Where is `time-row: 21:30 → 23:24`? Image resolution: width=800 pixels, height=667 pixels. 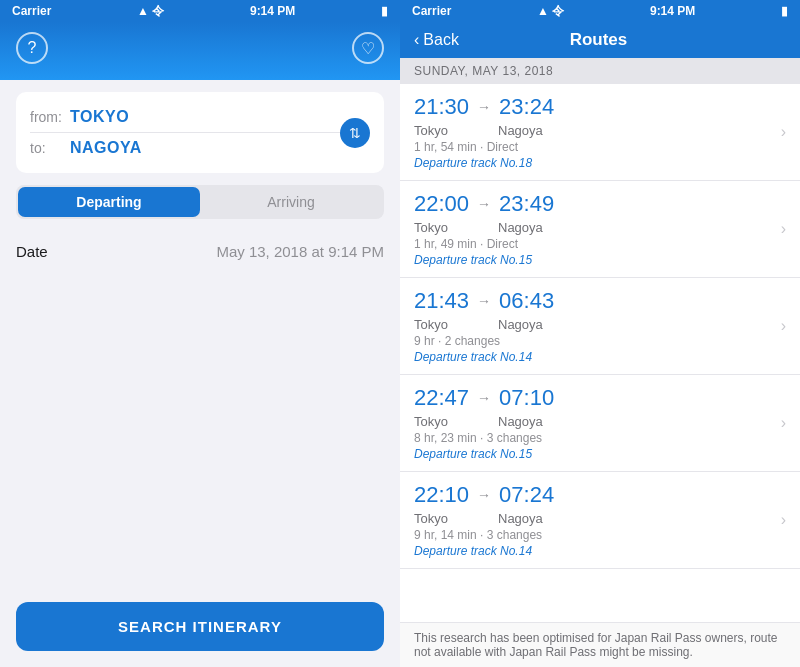 time-row: 21:30 → 23:24 is located at coordinates (594, 107).